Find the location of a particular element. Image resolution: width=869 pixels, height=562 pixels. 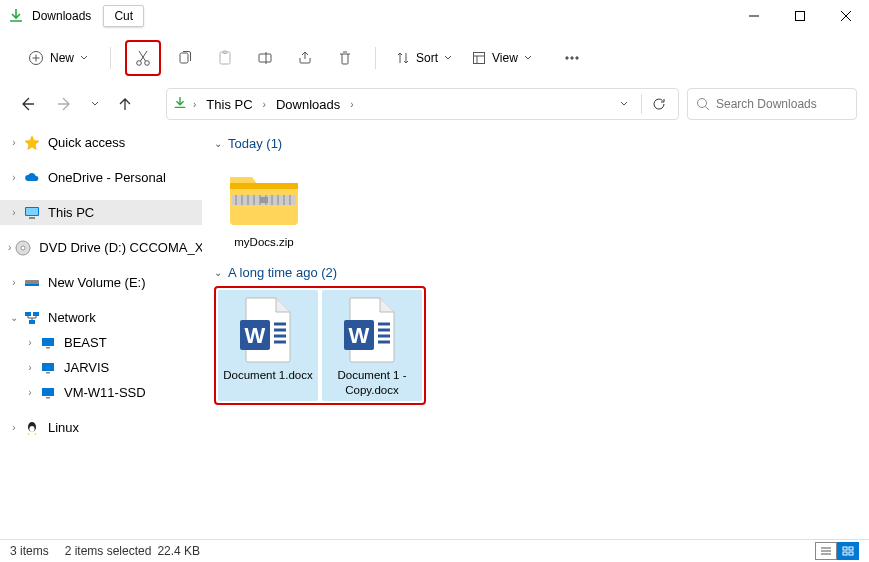

file-item-document1-copy: W Document 1 - Copy.docx is located at coordinates (372, 346).